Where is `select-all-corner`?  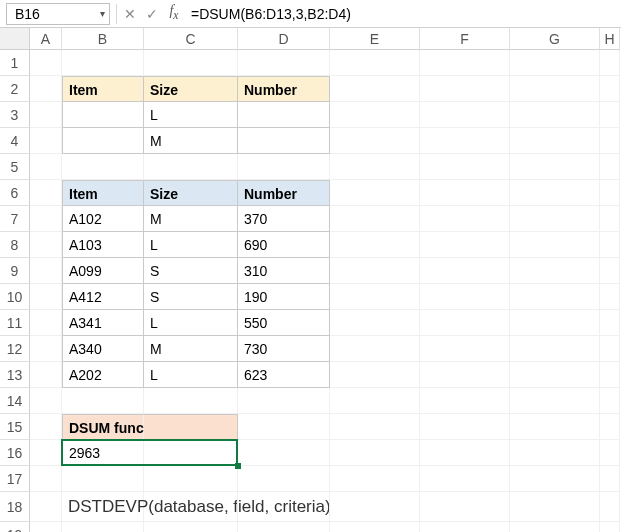 select-all-corner is located at coordinates (15, 39).